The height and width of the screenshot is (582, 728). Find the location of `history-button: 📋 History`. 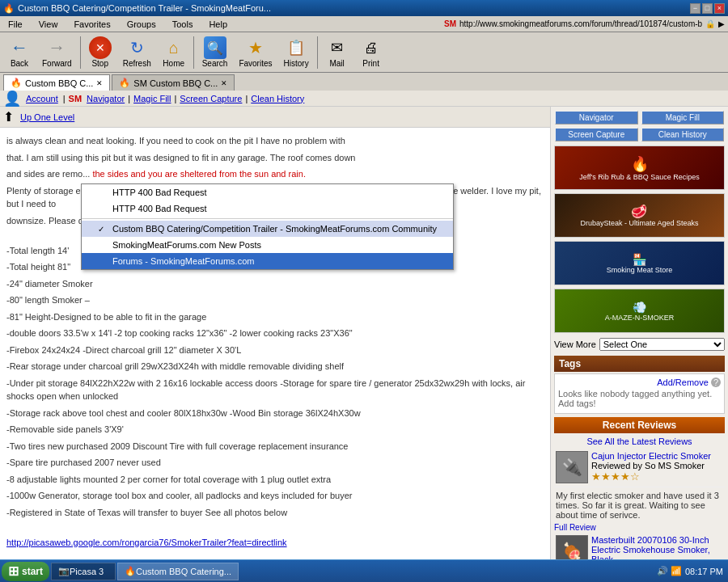

history-button: 📋 History is located at coordinates (296, 52).